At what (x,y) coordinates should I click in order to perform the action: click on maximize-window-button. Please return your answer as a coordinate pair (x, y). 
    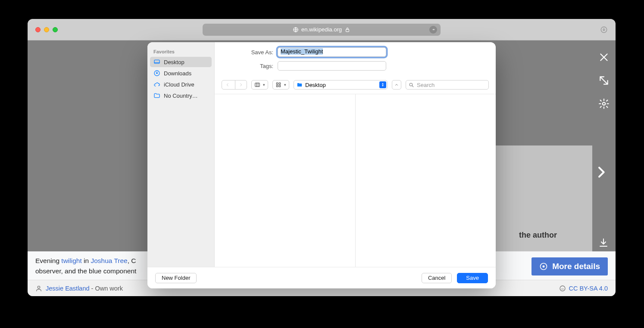
    Looking at the image, I should click on (55, 30).